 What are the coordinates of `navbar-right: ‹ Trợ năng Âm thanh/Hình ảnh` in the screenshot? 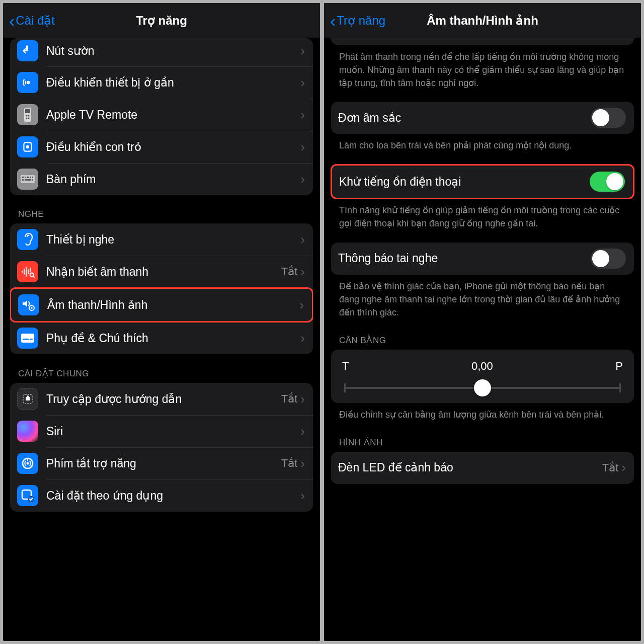 It's located at (482, 21).